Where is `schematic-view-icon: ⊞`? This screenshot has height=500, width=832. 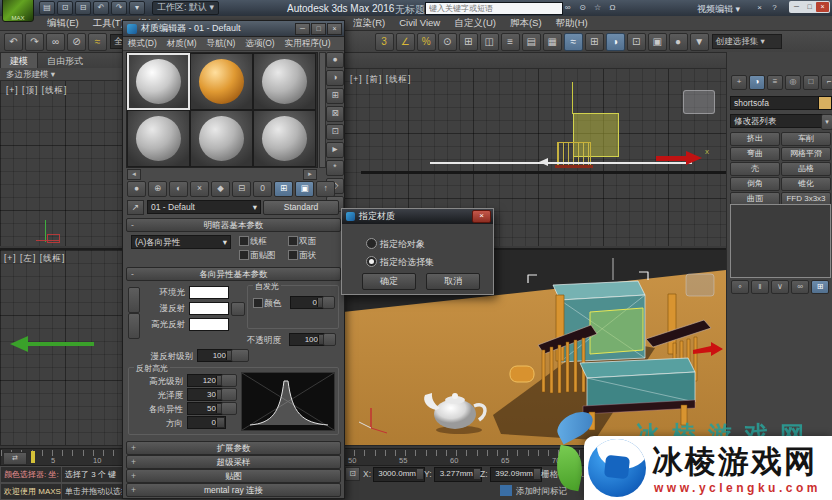
schematic-view-icon: ⊞ is located at coordinates (594, 42).